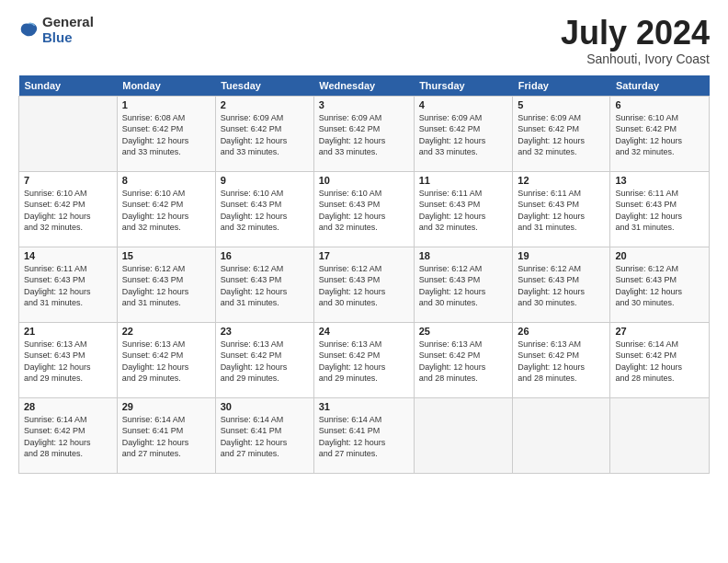 The image size is (728, 563). I want to click on day-number: 28, so click(68, 407).